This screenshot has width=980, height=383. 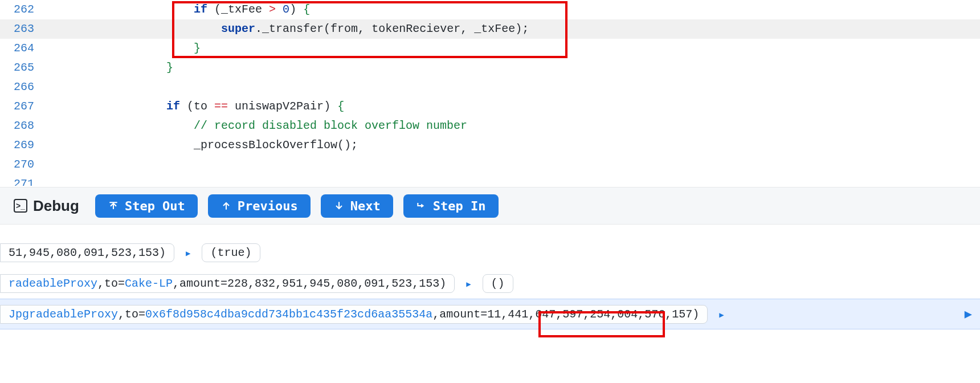 What do you see at coordinates (490, 126) in the screenshot?
I see `code-line: 268 // record disabled block overflow nu…` at bounding box center [490, 126].